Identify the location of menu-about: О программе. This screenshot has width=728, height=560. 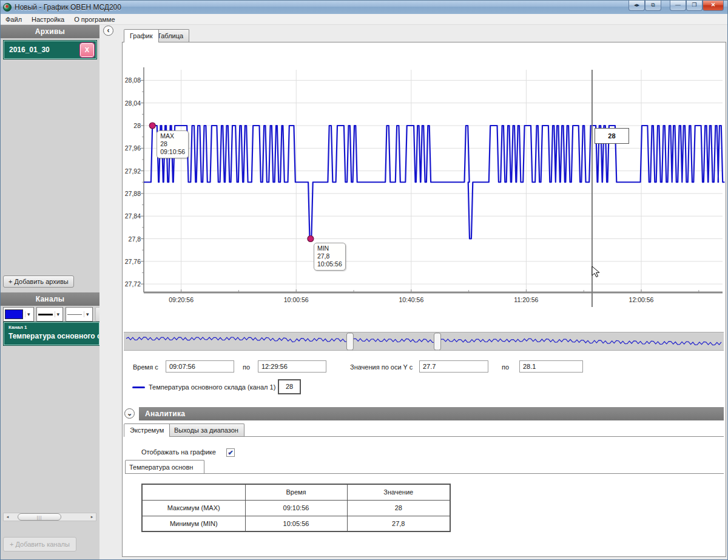
(95, 19).